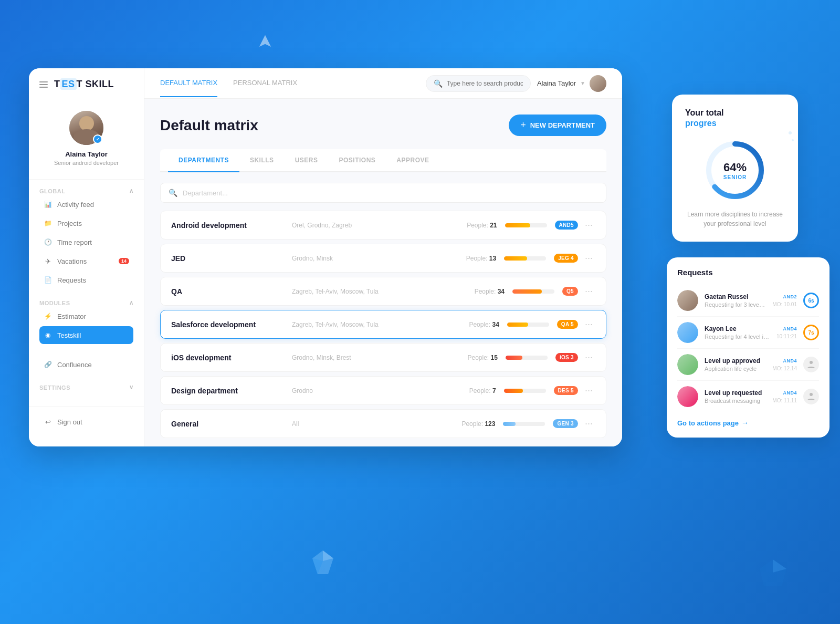  What do you see at coordinates (48, 223) in the screenshot?
I see `folder-icon` at bounding box center [48, 223].